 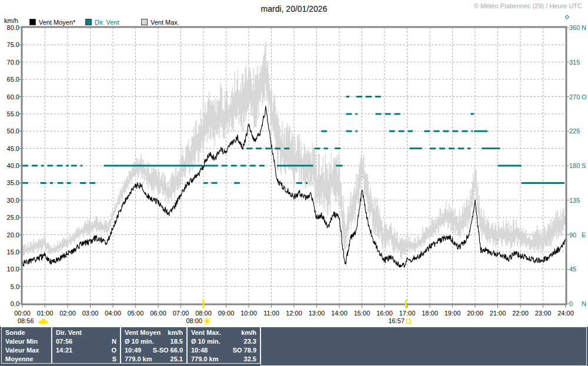 I want to click on table-row: 07:56 N, so click(x=86, y=342).